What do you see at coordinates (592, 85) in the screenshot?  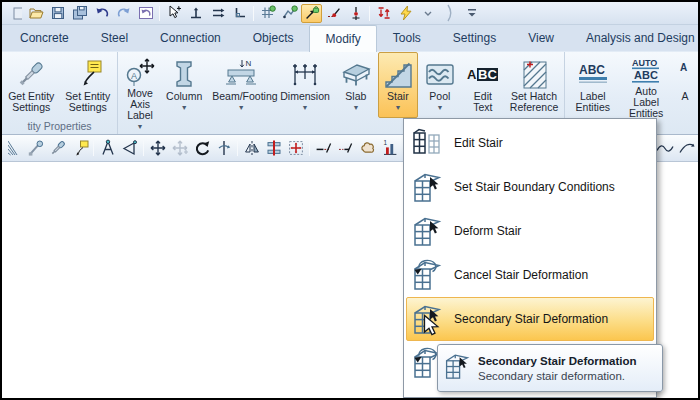 I see `label-entities-button: ABCLabel Entities` at bounding box center [592, 85].